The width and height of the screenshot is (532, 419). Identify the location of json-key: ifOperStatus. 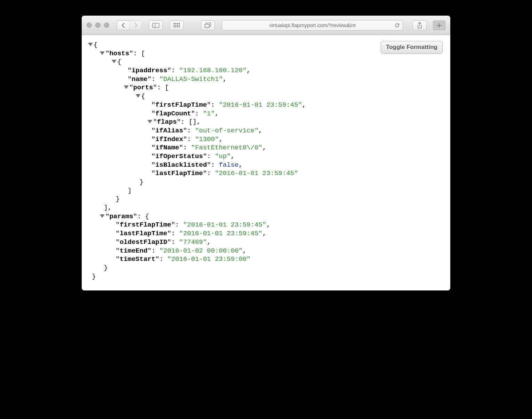
(179, 156).